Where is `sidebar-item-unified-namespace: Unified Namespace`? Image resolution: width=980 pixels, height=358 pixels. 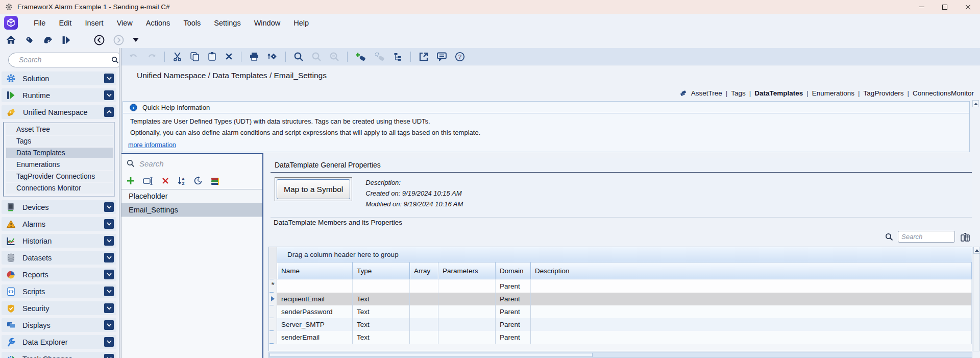
sidebar-item-unified-namespace: Unified Namespace is located at coordinates (59, 112).